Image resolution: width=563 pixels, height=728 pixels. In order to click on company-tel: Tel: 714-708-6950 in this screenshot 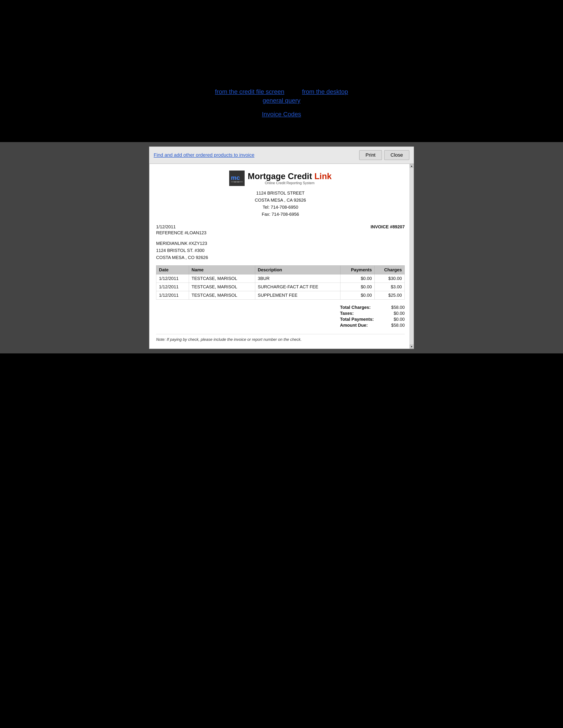, I will do `click(280, 207)`.